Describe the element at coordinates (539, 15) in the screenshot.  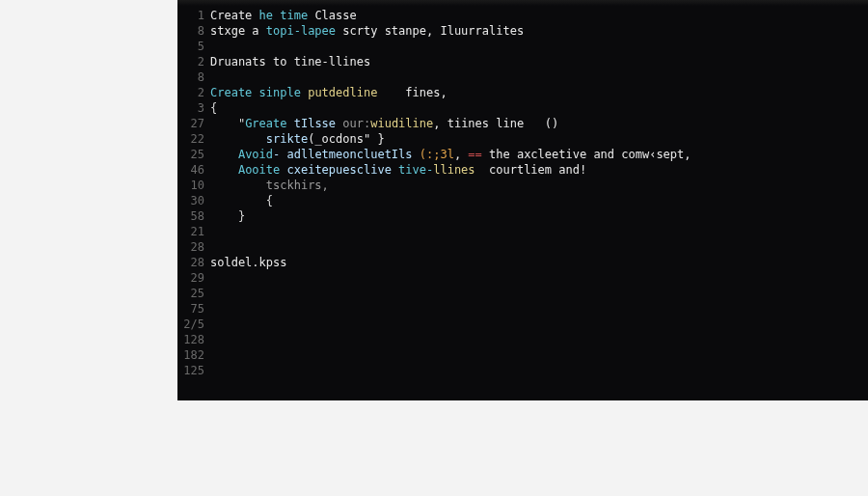
I see `code-line: Create he time Classe` at that location.